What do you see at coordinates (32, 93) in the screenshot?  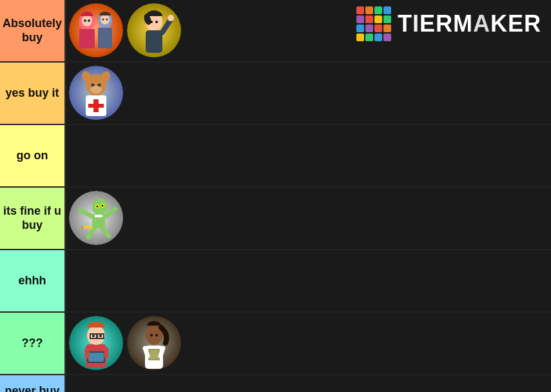 I see `tier-label-yes-buy-it: yes buy it` at bounding box center [32, 93].